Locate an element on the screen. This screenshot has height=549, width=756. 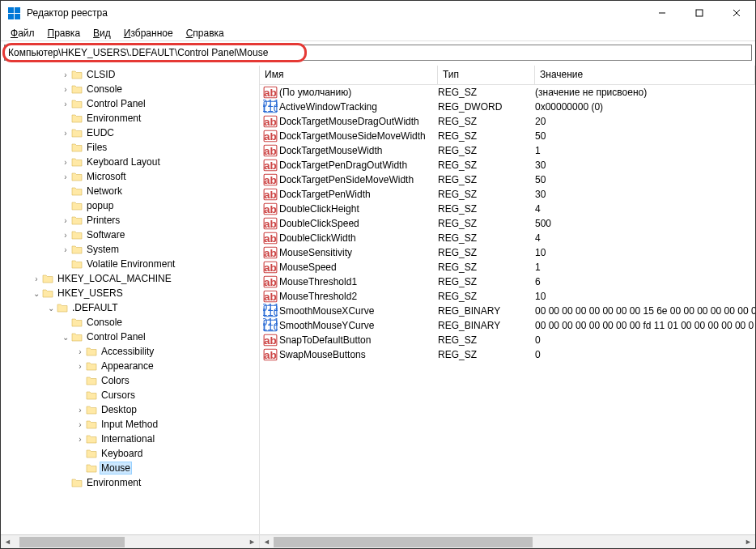
tree-item: ›CLSID is located at coordinates (130, 74).